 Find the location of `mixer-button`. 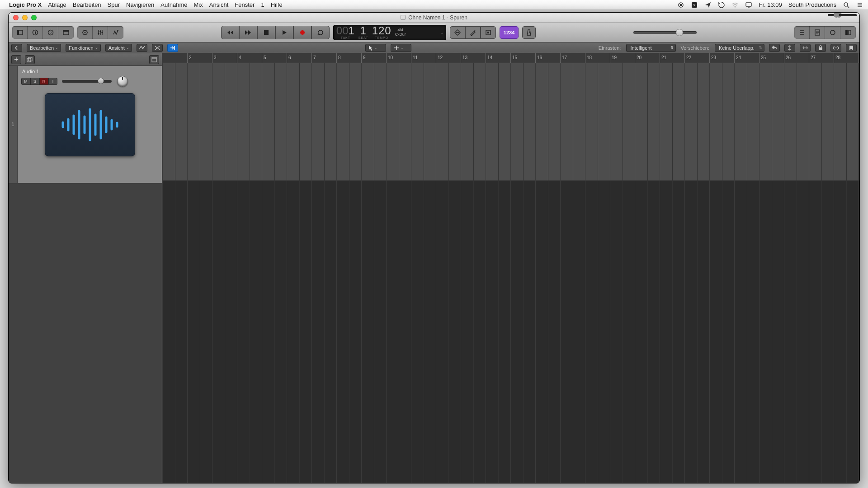

mixer-button is located at coordinates (100, 33).